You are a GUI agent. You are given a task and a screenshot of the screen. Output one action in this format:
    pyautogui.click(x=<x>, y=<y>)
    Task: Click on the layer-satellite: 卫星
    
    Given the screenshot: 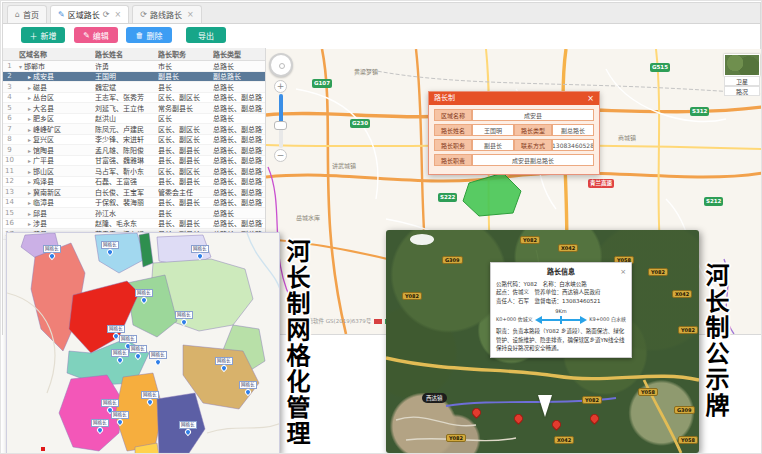 What is the action you would take?
    pyautogui.click(x=742, y=81)
    